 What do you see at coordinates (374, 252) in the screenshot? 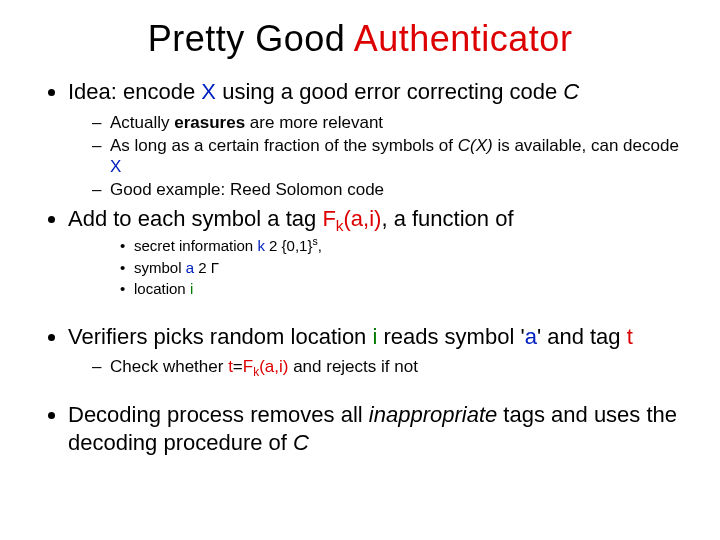
I see `bullet-add-tag: Add to each symbol a tag Fk(a,i), a func…` at bounding box center [374, 252].